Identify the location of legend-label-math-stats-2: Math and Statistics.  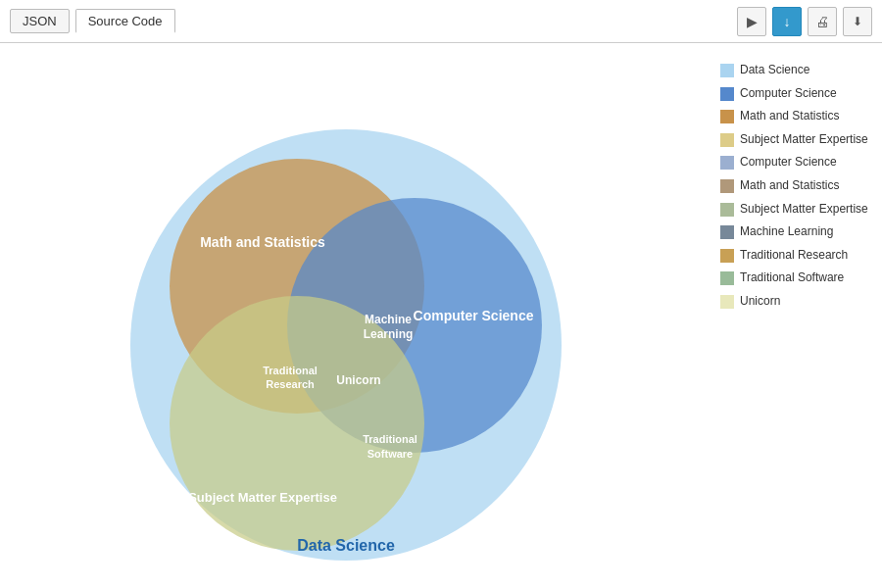
(790, 186).